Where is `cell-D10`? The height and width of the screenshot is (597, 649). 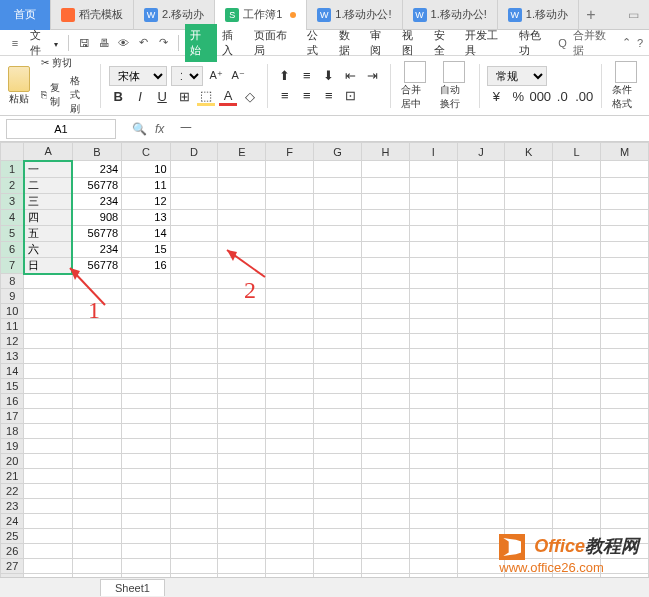
cell-D10 is located at coordinates (194, 312).